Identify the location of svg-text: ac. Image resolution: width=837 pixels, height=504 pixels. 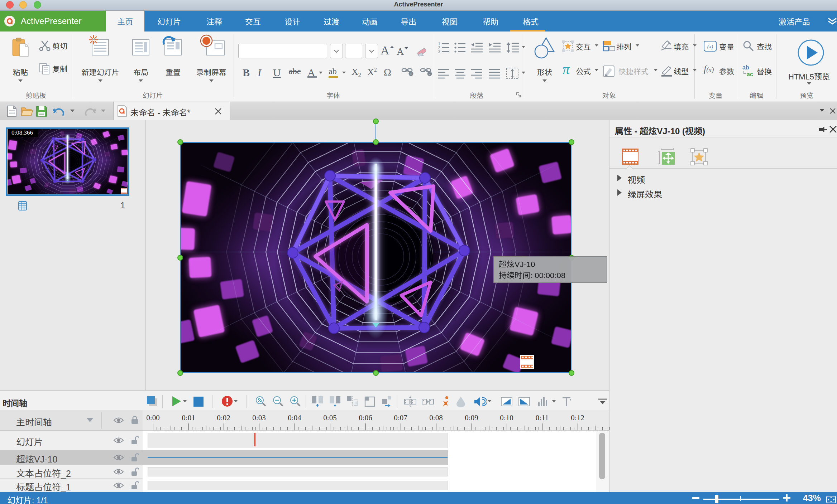
(750, 74).